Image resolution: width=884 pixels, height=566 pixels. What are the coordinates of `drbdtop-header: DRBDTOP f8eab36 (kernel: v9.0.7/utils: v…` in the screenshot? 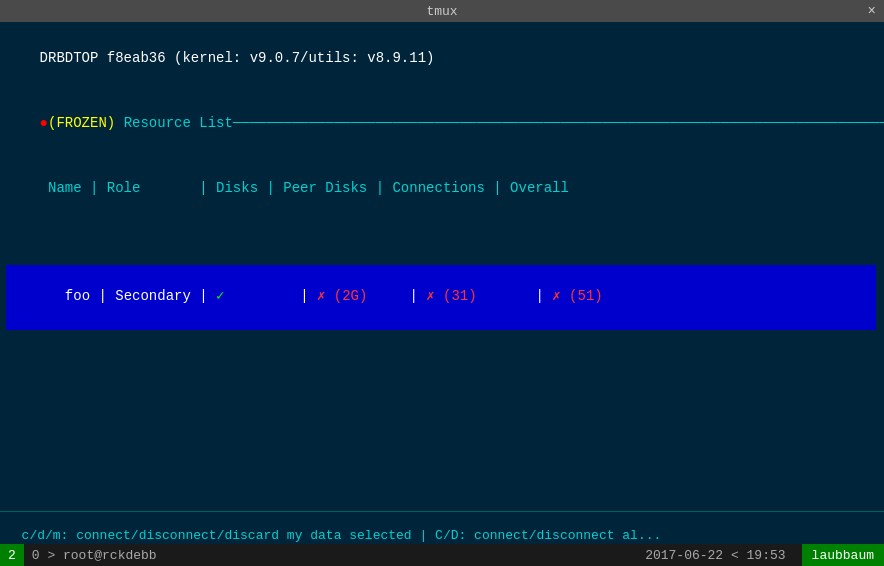 It's located at (442, 58).